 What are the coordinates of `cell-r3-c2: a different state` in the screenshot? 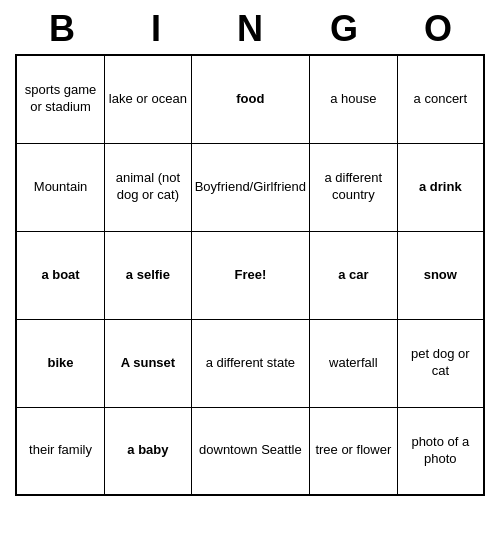 It's located at (250, 363).